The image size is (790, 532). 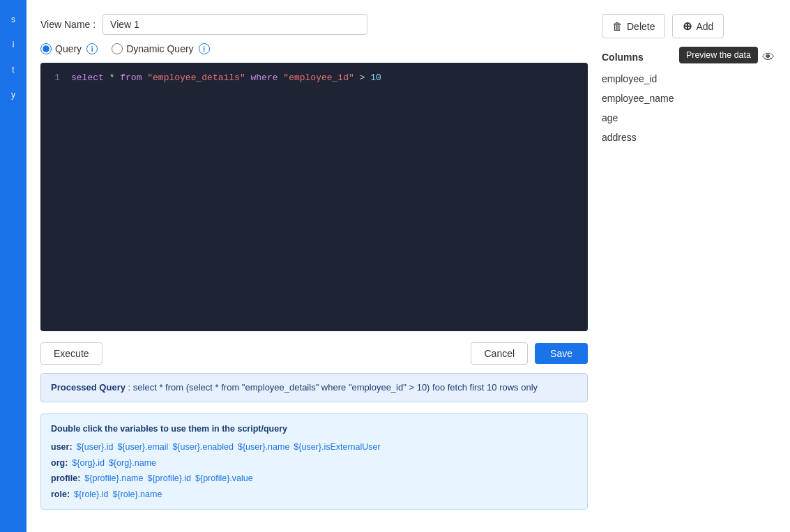 I want to click on var-user-enabled: ${user}.enabled, so click(x=203, y=448).